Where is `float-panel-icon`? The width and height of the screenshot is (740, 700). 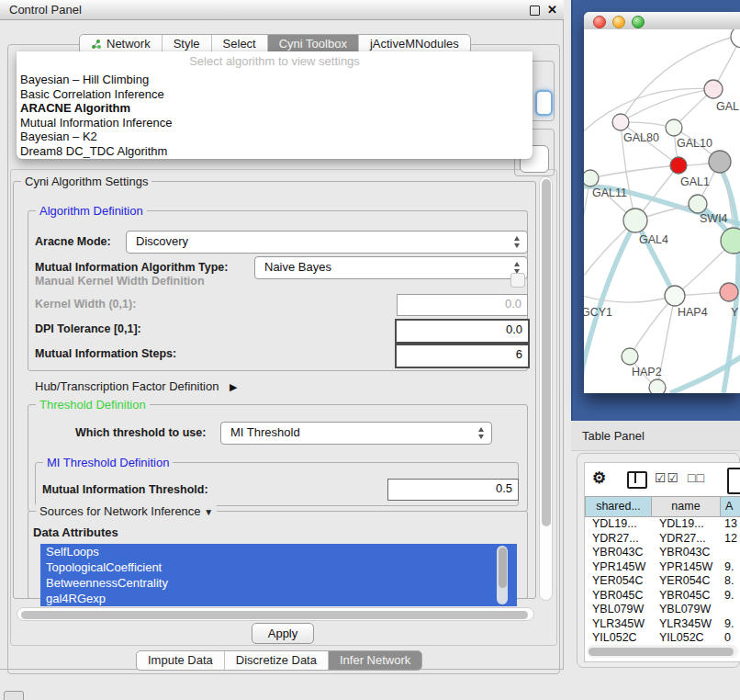 float-panel-icon is located at coordinates (534, 11).